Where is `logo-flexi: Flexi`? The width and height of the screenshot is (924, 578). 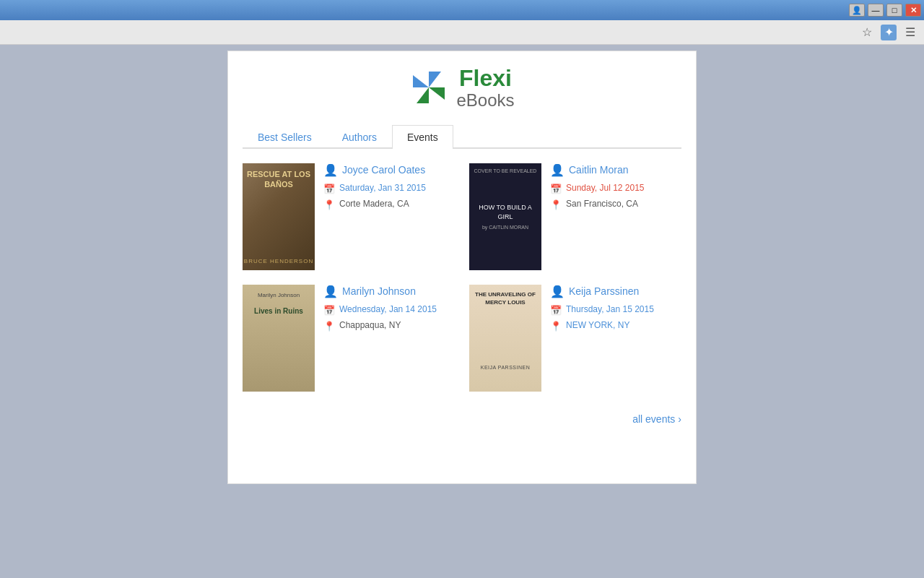
logo-flexi: Flexi is located at coordinates (485, 78).